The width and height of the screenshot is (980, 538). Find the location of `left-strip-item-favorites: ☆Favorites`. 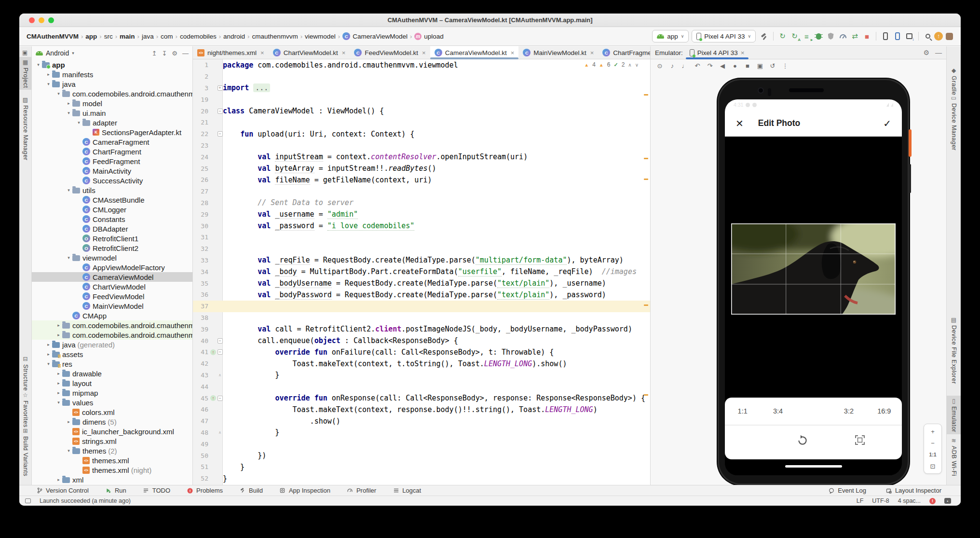

left-strip-item-favorites: ☆Favorites is located at coordinates (25, 410).